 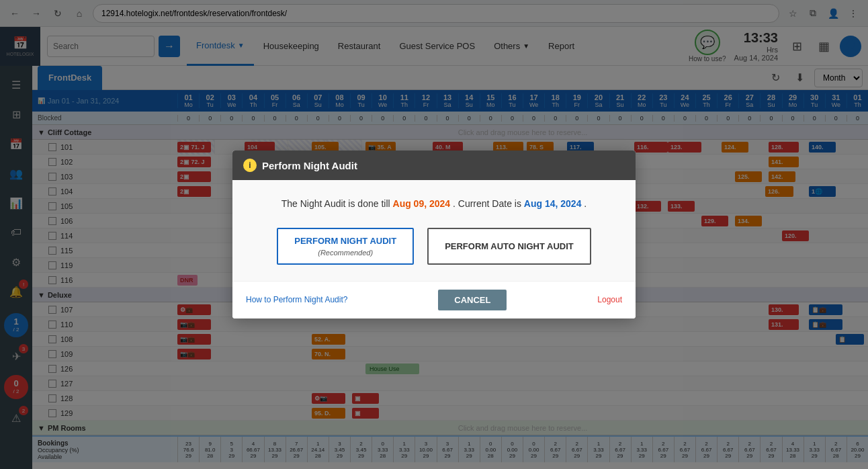 I want to click on cancel-button: CANCEL, so click(x=472, y=300).